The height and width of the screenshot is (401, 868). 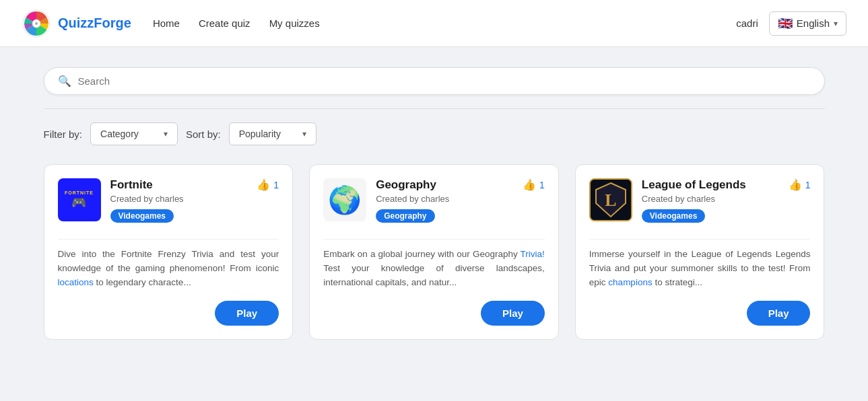 I want to click on card-fortnite-header: FORTNITE 🎮 Fortnite Created by charles V…, so click(x=168, y=200).